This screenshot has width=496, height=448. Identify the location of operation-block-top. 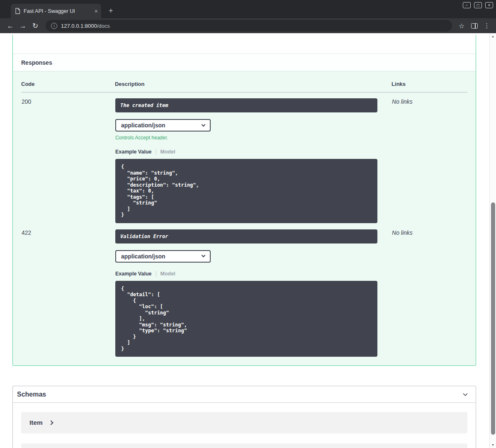
(244, 44).